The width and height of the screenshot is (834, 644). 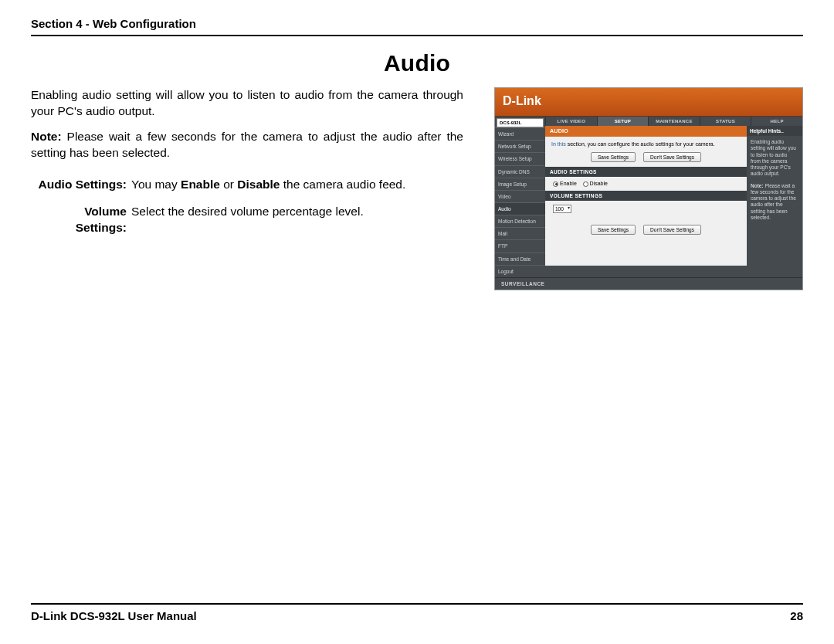 I want to click on dont-save-button-bottom: Don't Save Settings, so click(x=672, y=230).